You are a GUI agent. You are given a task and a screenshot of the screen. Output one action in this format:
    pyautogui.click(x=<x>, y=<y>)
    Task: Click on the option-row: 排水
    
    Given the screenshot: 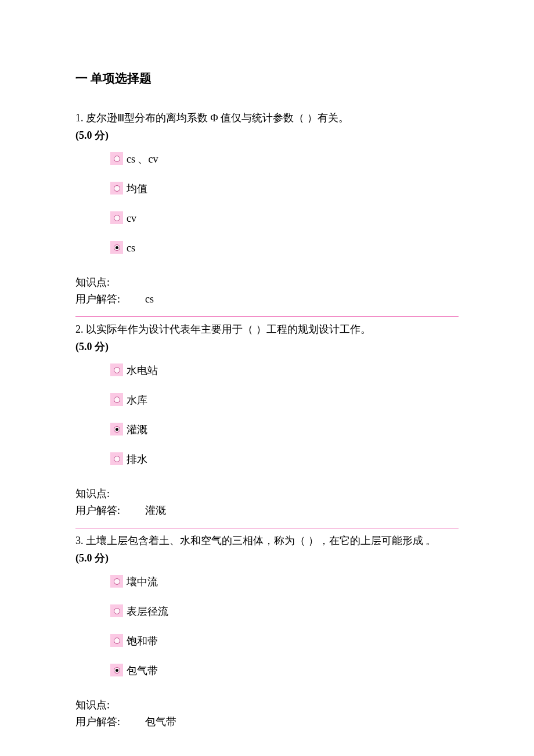 What is the action you would take?
    pyautogui.click(x=284, y=459)
    